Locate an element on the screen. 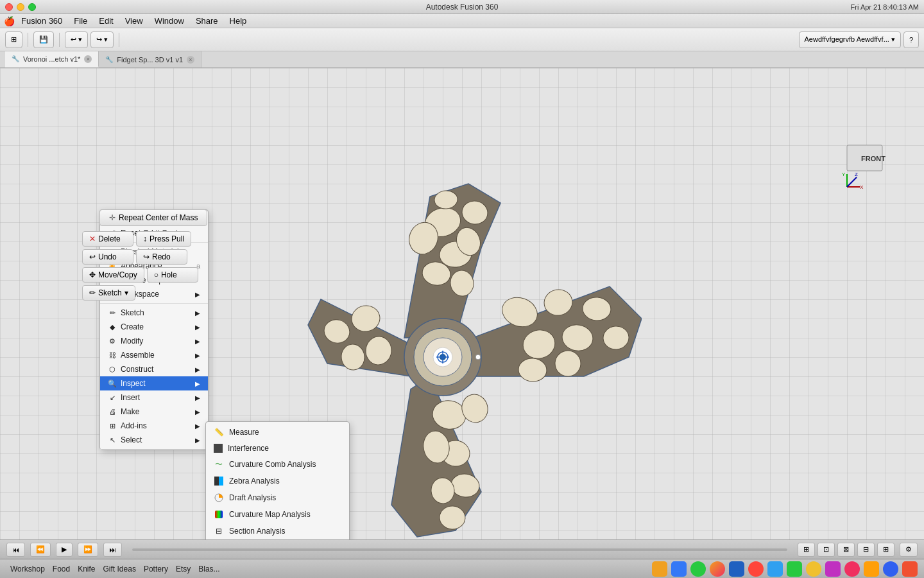 This screenshot has width=924, height=578. submenu-interference: Interference is located at coordinates (277, 448).